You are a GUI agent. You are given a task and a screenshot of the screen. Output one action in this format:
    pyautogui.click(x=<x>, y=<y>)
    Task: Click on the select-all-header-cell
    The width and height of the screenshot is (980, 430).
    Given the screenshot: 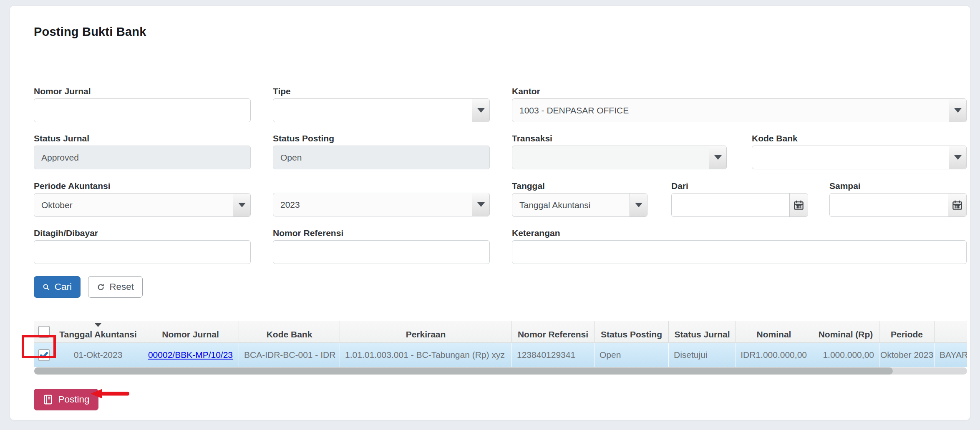 What is the action you would take?
    pyautogui.click(x=44, y=332)
    